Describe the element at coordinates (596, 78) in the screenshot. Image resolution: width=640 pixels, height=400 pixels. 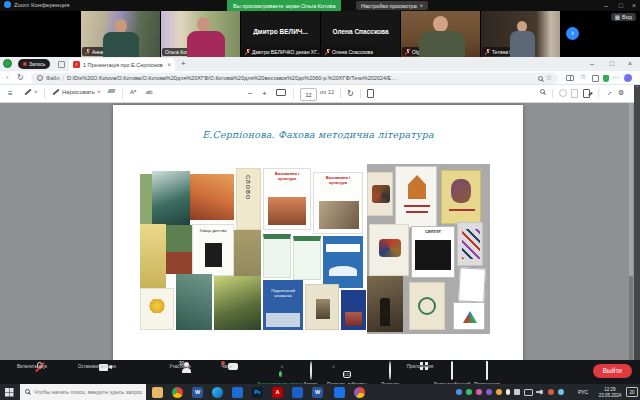
I see `extensions-puzzle-icon` at that location.